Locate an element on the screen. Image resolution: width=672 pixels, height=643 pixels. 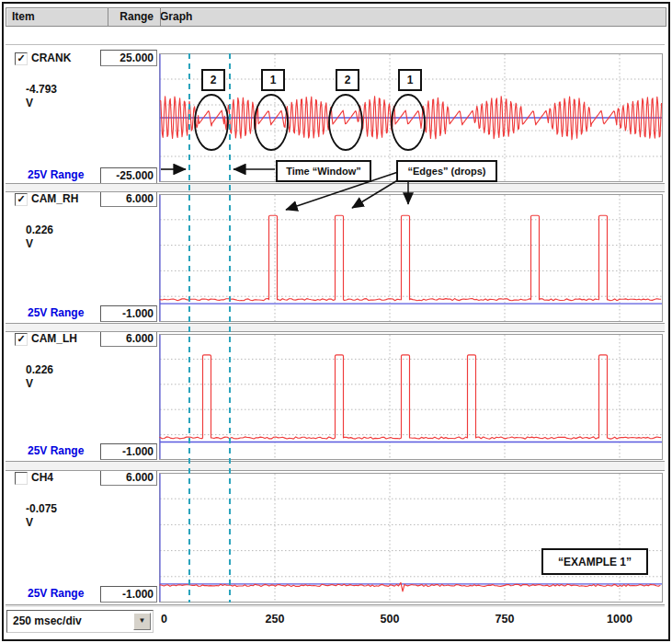
channel-checkbox is located at coordinates (21, 478).